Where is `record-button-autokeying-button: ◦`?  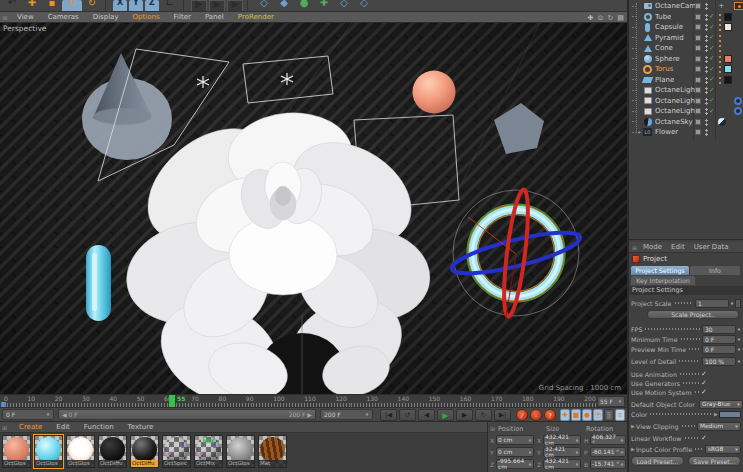 record-button-autokeying-button: ◦ is located at coordinates (536, 415).